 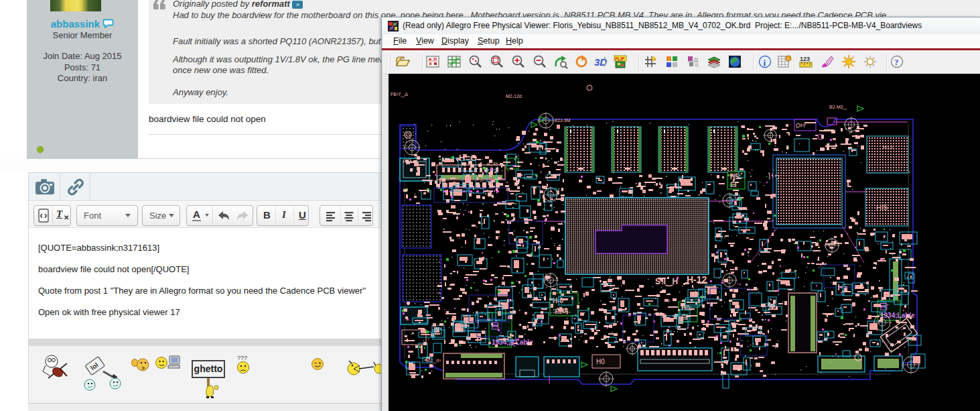 I want to click on svg-text: ⌉˧ヮ, so click(x=774, y=176).